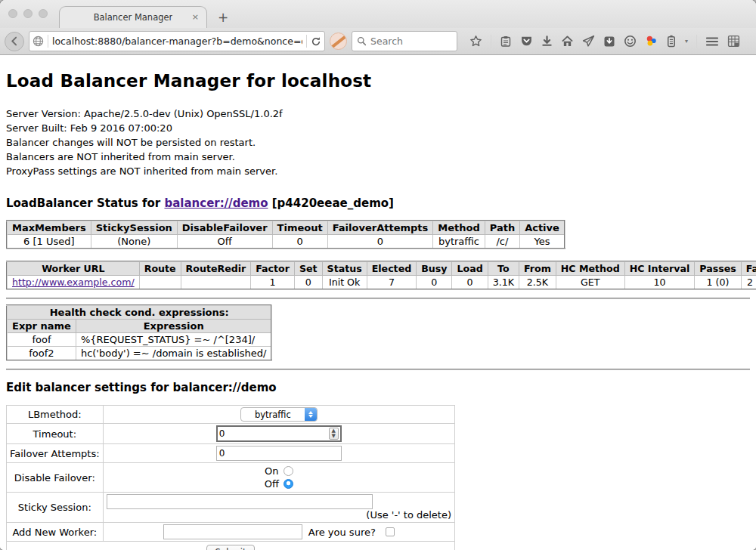  I want to click on inherit-note: Balancers are NOT inherited from main se…, so click(378, 157).